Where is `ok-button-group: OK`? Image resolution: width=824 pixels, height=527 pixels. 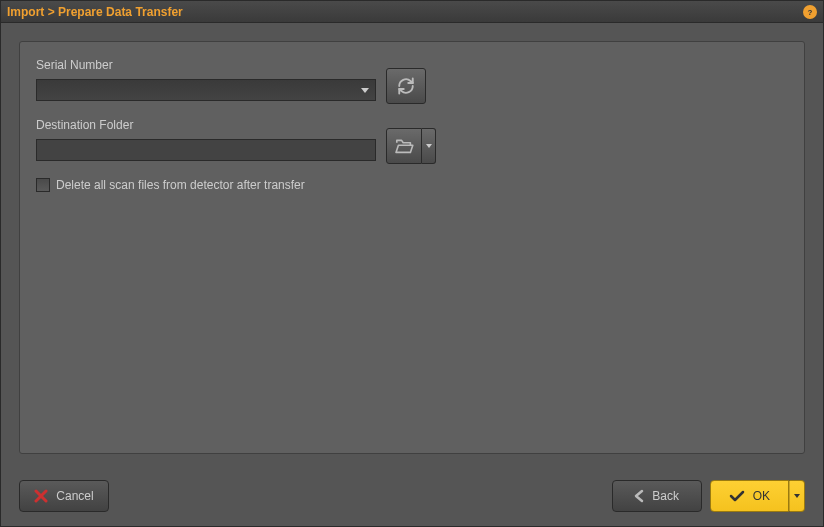
ok-button-group: OK is located at coordinates (758, 496).